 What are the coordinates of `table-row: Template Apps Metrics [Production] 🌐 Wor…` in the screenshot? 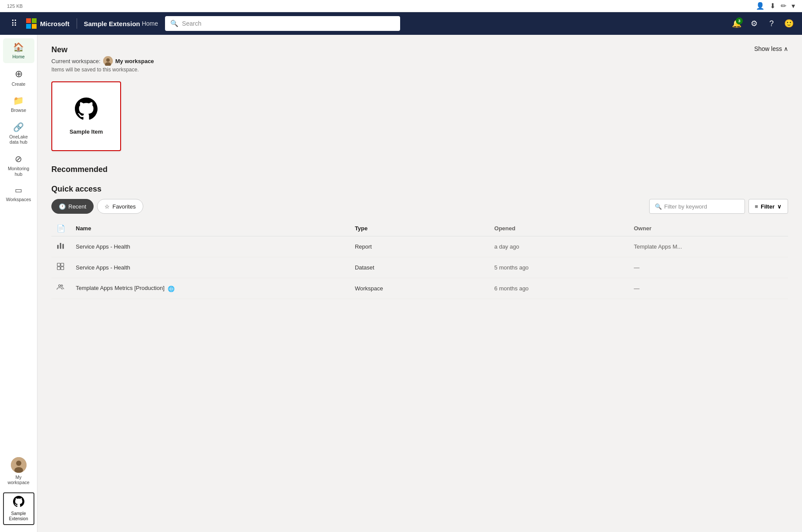 It's located at (420, 289).